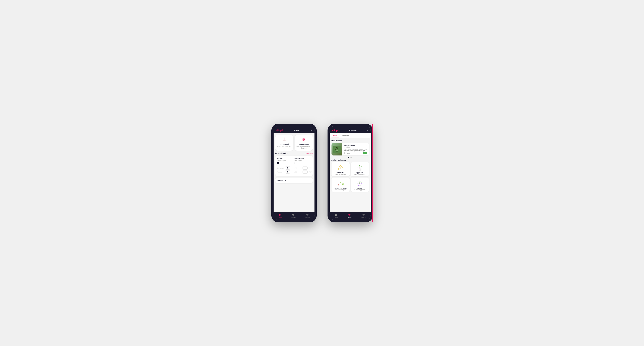  I want to click on favourite-icon: ☆, so click(366, 146).